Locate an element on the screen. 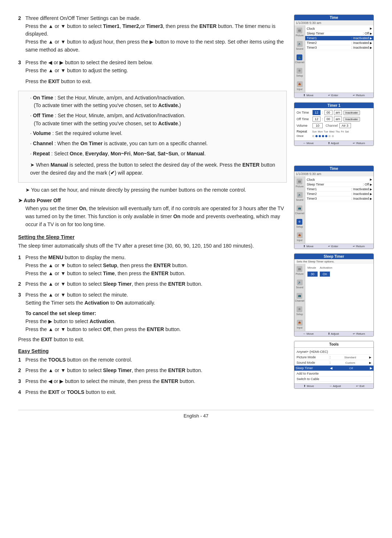 The image size is (392, 538). day-mon: Mon is located at coordinates (320, 131).